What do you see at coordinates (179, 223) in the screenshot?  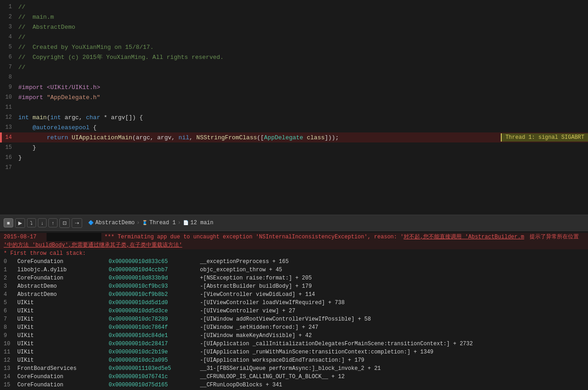 I see `breadcrumb-sep-2: ›` at bounding box center [179, 223].